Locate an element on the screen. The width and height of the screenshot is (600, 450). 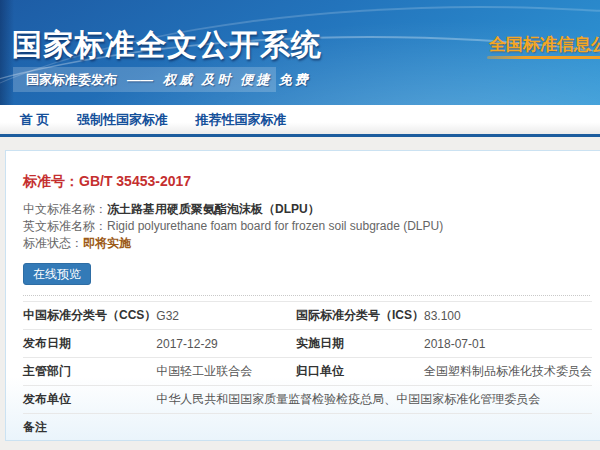
attr-value-competent-dept: 中国轻工业联合会 is located at coordinates (226, 372).